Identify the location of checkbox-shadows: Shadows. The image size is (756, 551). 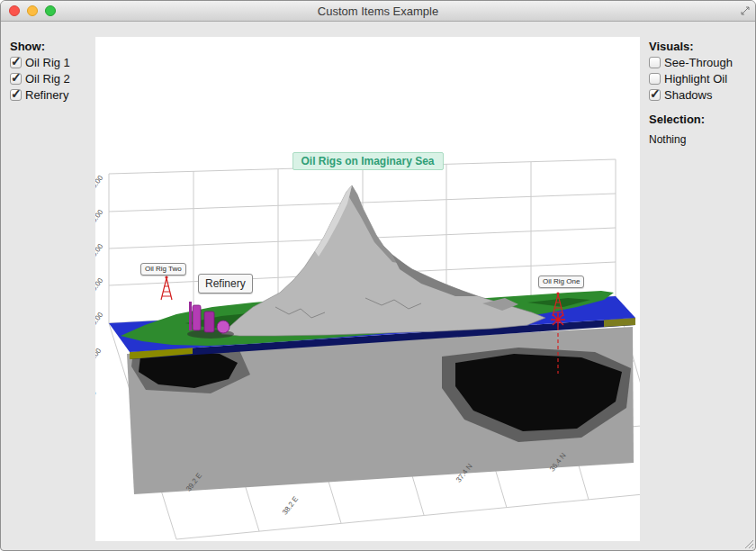
(701, 95).